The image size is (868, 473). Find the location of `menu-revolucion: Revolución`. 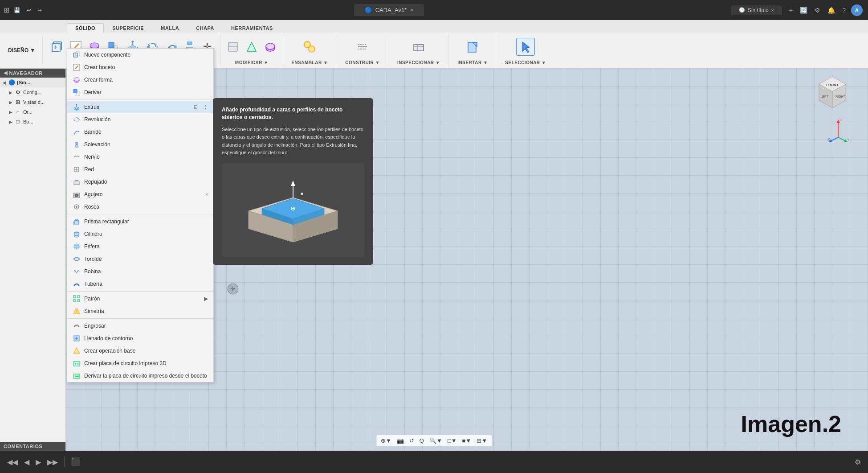

menu-revolucion: Revolución is located at coordinates (140, 119).